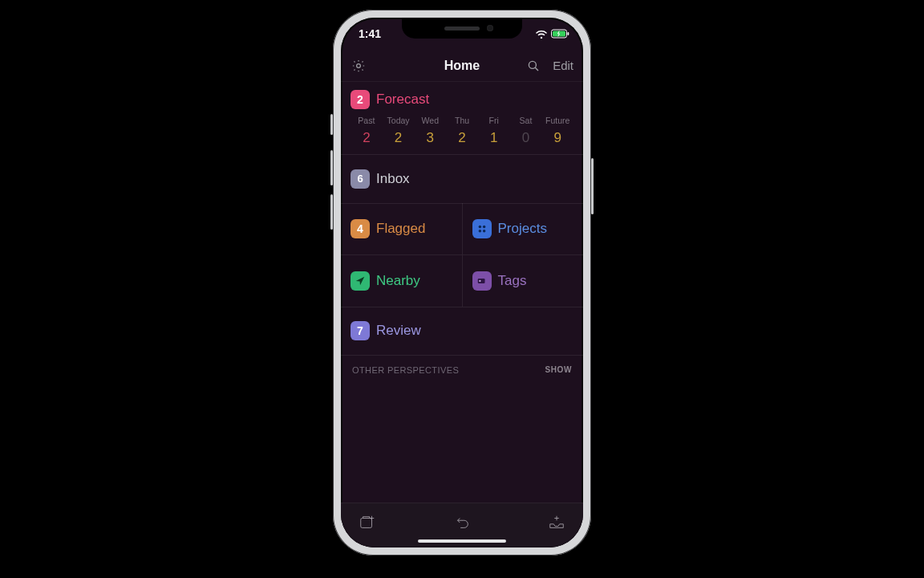 The image size is (924, 578). I want to click on projects-cell: Projects, so click(523, 229).